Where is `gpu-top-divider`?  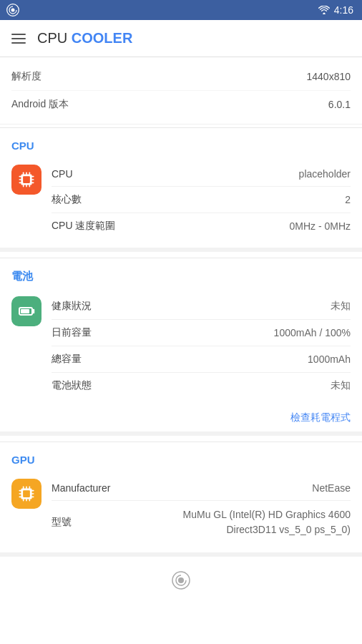
gpu-top-divider is located at coordinates (181, 442).